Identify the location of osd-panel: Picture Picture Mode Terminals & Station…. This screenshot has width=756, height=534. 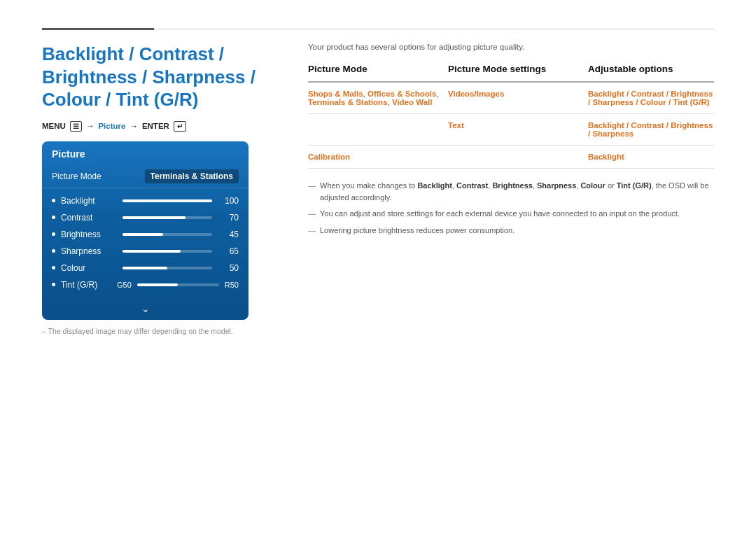
(146, 231).